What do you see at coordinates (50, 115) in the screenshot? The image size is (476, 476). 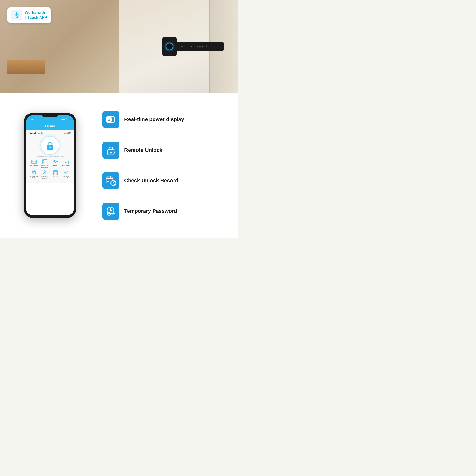 I see `phone-notch` at bounding box center [50, 115].